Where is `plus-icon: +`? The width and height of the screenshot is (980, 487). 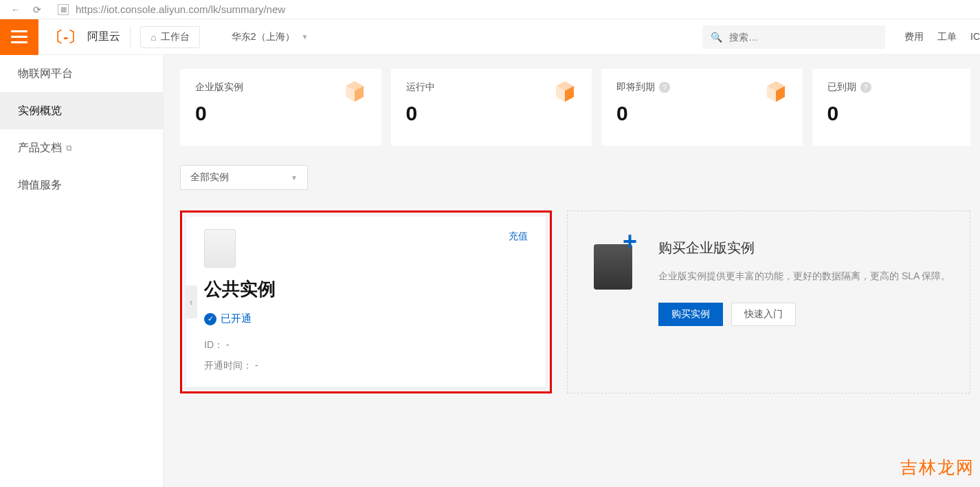
plus-icon: + is located at coordinates (632, 244).